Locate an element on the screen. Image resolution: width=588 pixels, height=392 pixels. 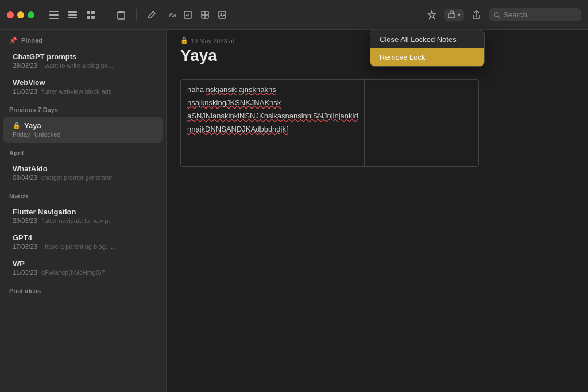
toolbar-separator is located at coordinates (106, 15).